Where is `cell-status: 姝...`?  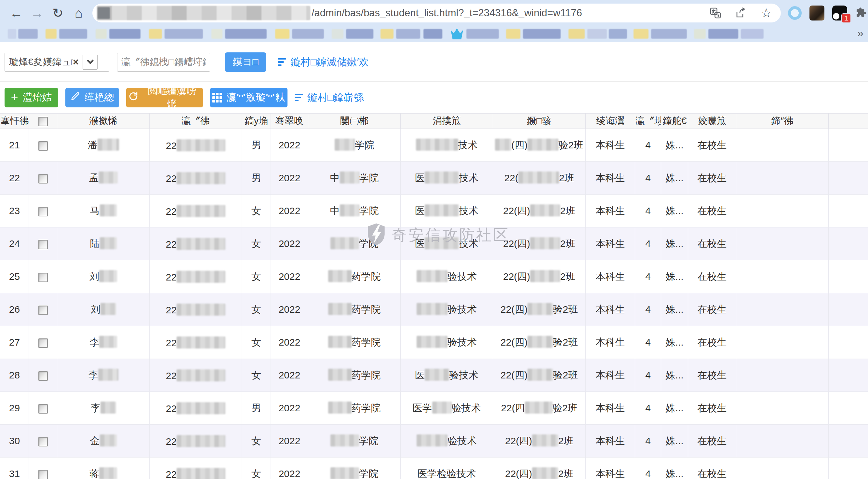
cell-status: 姝... is located at coordinates (675, 145).